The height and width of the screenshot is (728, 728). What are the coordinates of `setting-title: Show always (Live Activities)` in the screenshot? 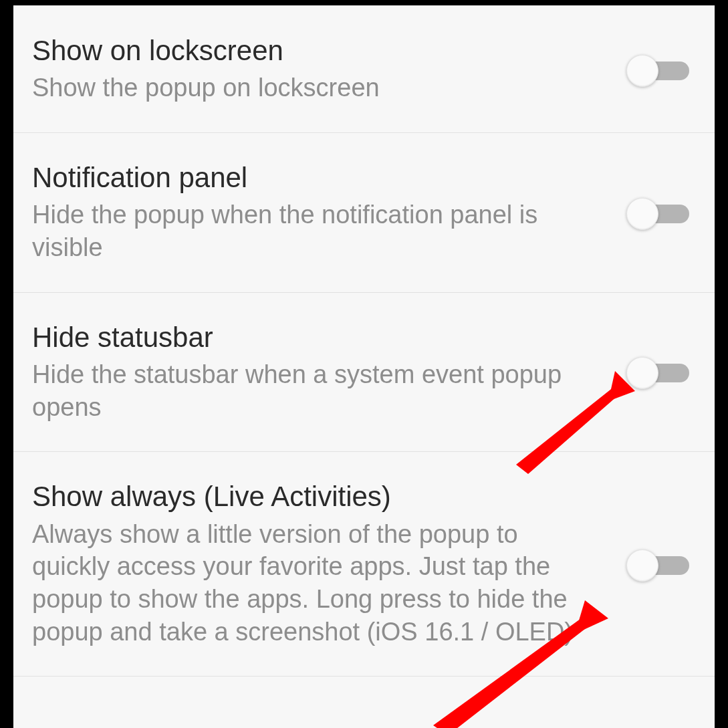 It's located at (310, 497).